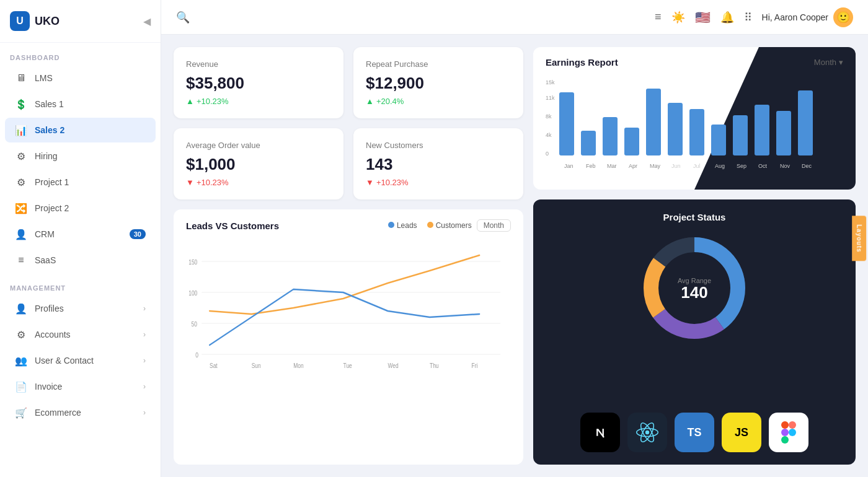 Image resolution: width=868 pixels, height=477 pixels. I want to click on leads-chart-header: Leads VS Customers Leads Customers Month, so click(348, 225).